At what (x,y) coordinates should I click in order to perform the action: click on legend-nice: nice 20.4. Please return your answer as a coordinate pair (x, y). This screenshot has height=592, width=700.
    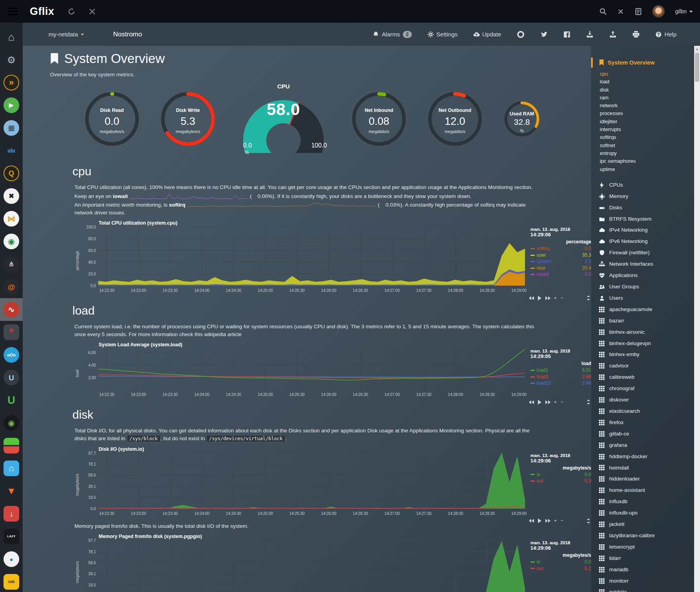
    Looking at the image, I should click on (561, 268).